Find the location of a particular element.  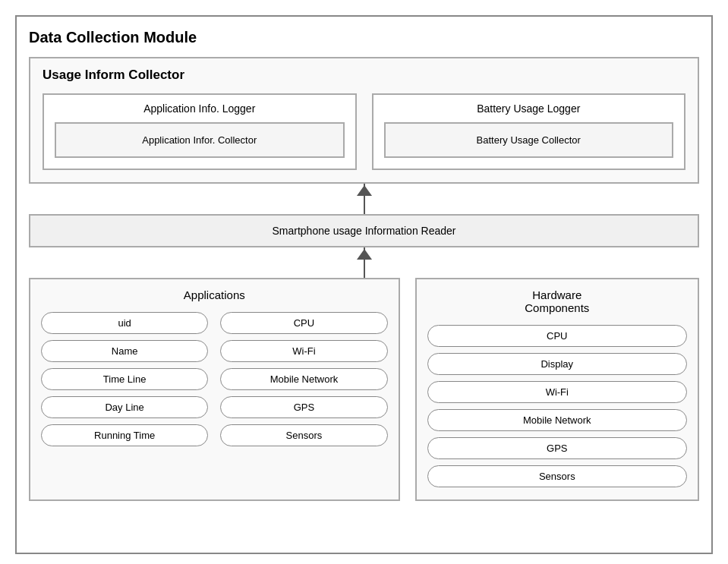

app-col2: CPUWi-FiMobile NetworkGPSSensors is located at coordinates (304, 380).